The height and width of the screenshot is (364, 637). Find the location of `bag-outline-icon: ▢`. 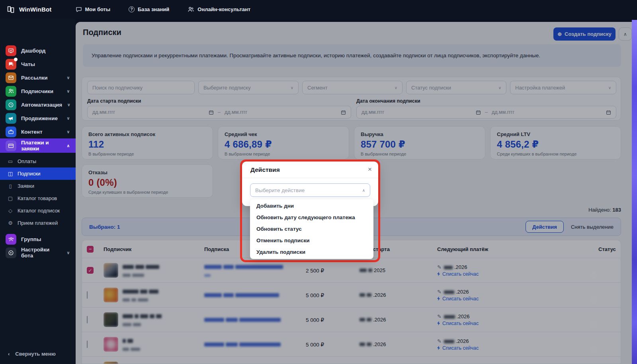

bag-outline-icon: ▢ is located at coordinates (10, 198).